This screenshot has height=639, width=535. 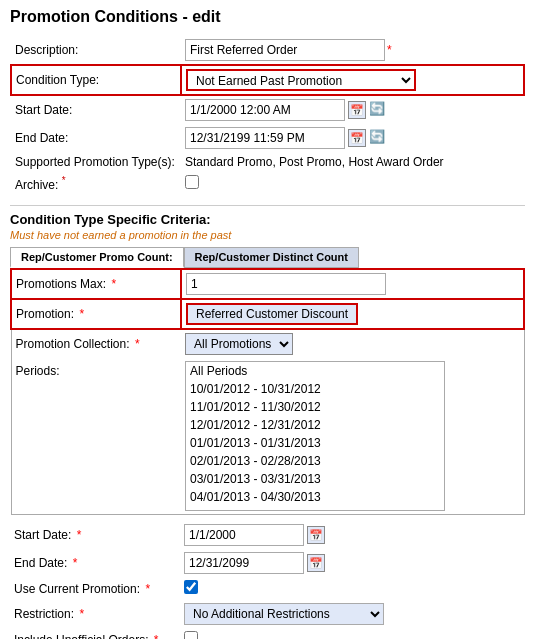 I want to click on end-date-label: End Date:, so click(x=96, y=138).